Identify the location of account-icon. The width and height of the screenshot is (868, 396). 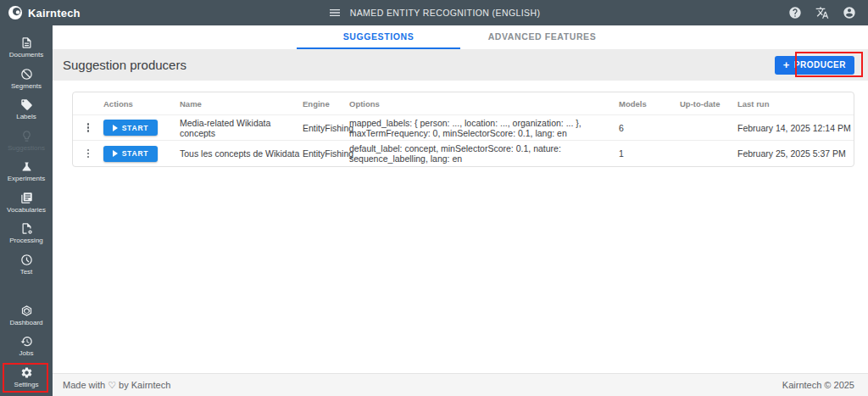
(849, 13).